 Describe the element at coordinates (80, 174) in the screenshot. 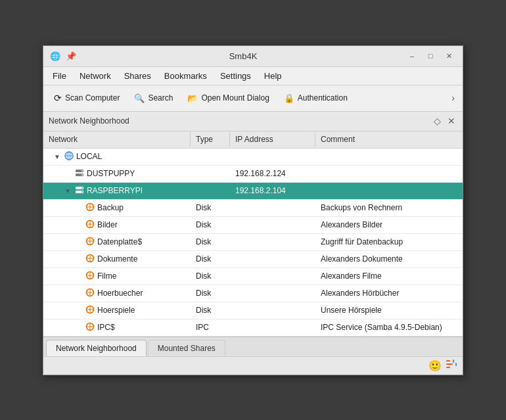

I see `server-icon` at that location.